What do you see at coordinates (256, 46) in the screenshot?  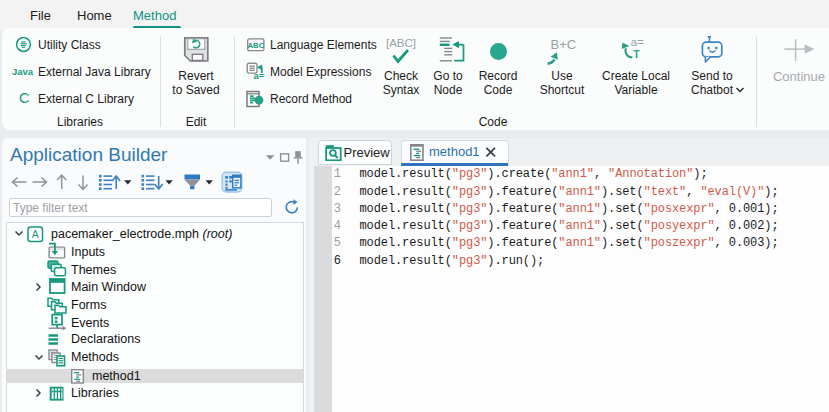 I see `svg-text: ABC` at bounding box center [256, 46].